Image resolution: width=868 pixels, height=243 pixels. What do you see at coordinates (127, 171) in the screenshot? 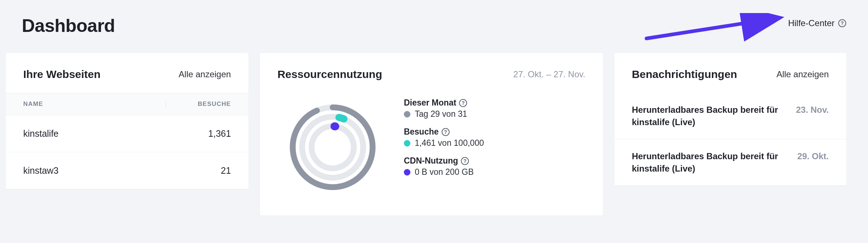
I see `table-row: kinstaw3 21` at bounding box center [127, 171].